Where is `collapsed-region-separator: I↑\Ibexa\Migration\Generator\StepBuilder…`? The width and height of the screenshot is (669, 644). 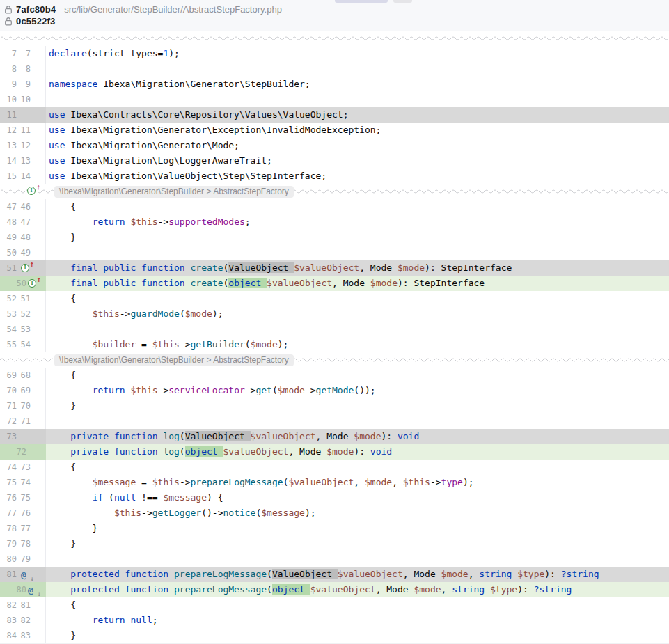 collapsed-region-separator: I↑\Ibexa\Migration\Generator\StepBuilder… is located at coordinates (334, 191).